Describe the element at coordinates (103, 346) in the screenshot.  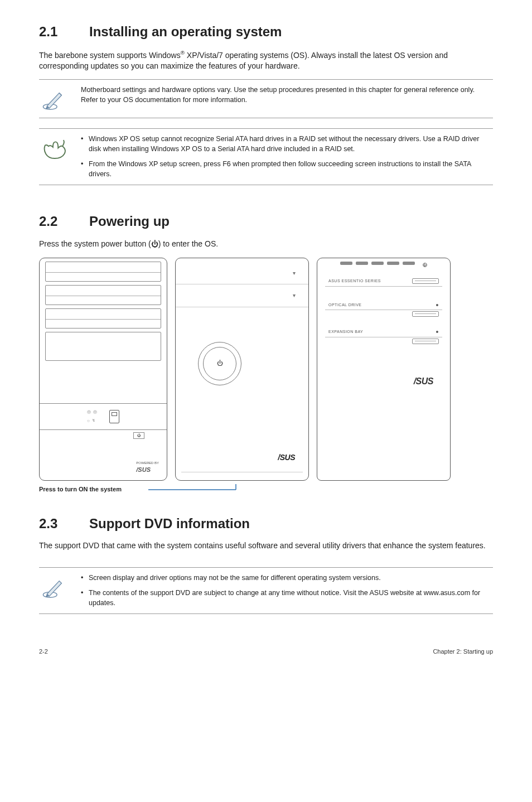
I see `drive-bay-large` at that location.